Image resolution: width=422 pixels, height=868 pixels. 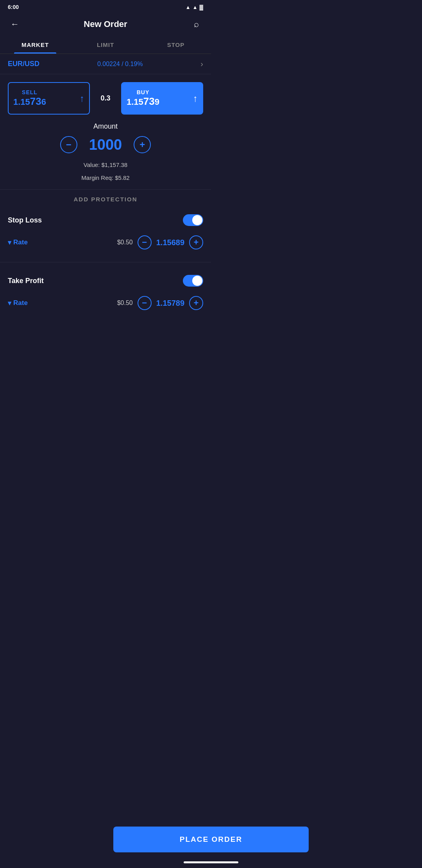 I want to click on take-profit-rate-text: Rate, so click(x=20, y=303).